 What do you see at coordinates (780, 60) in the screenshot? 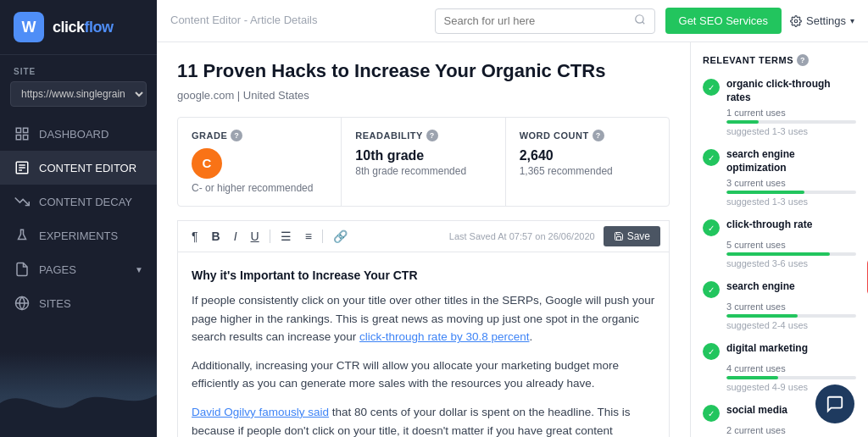
I see `panel-title: RELEVANT TERMS ?` at bounding box center [780, 60].